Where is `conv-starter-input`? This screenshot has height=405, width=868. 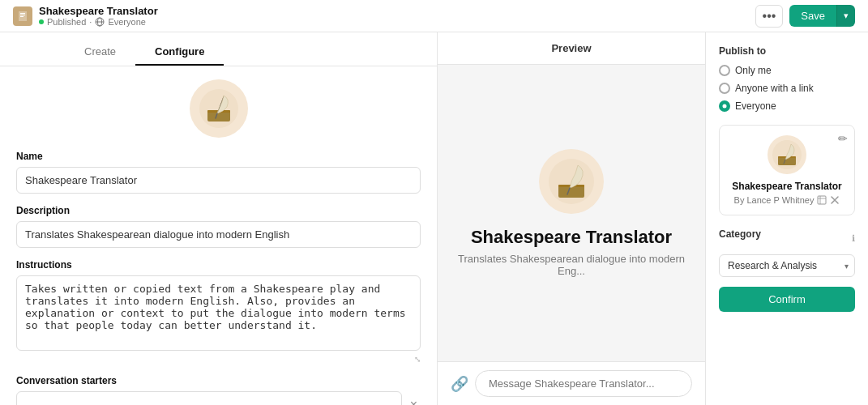
conv-starter-input is located at coordinates (209, 399).